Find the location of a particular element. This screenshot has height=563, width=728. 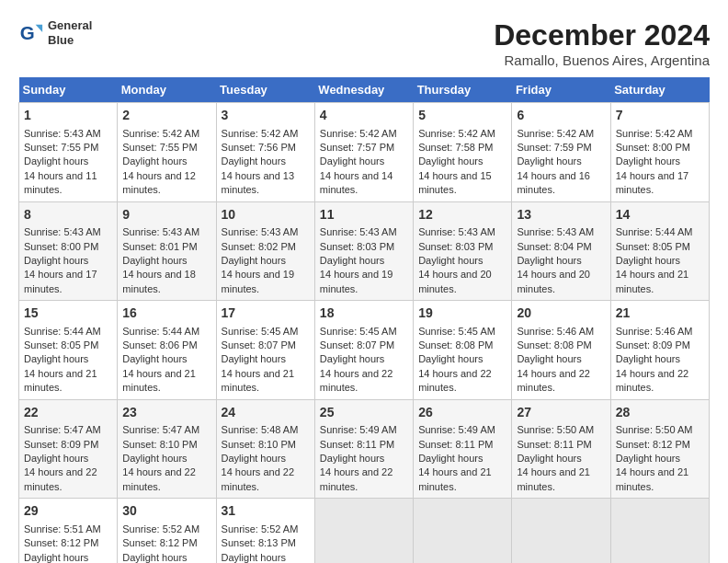

calendar-cell: 12Sunrise: 5:43 AMSunset: 8:03 PMDayligh… is located at coordinates (463, 251).